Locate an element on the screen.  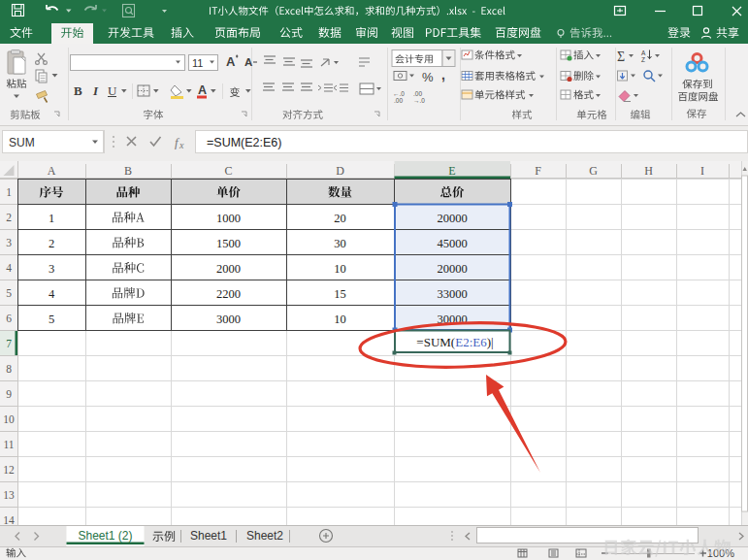
svg-text: D is located at coordinates (340, 171).